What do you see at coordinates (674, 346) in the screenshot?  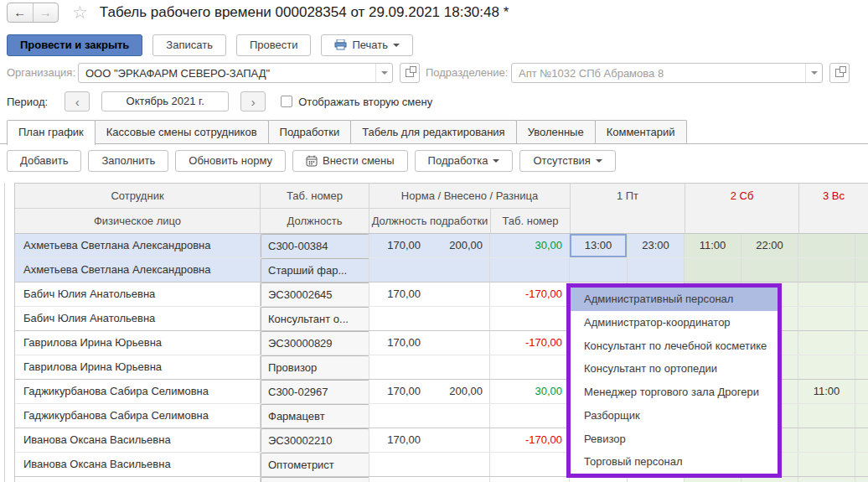 I see `dropdown-item: Консультант по лечебной косметике` at bounding box center [674, 346].